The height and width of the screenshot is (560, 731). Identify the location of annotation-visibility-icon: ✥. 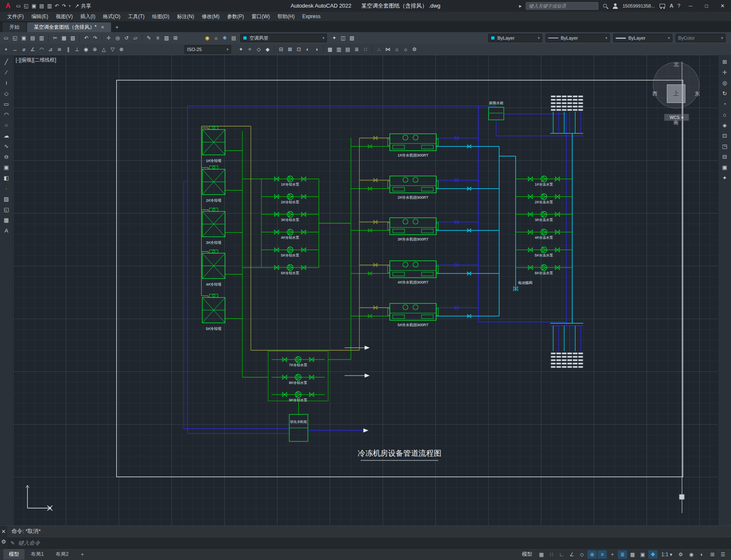
(653, 555).